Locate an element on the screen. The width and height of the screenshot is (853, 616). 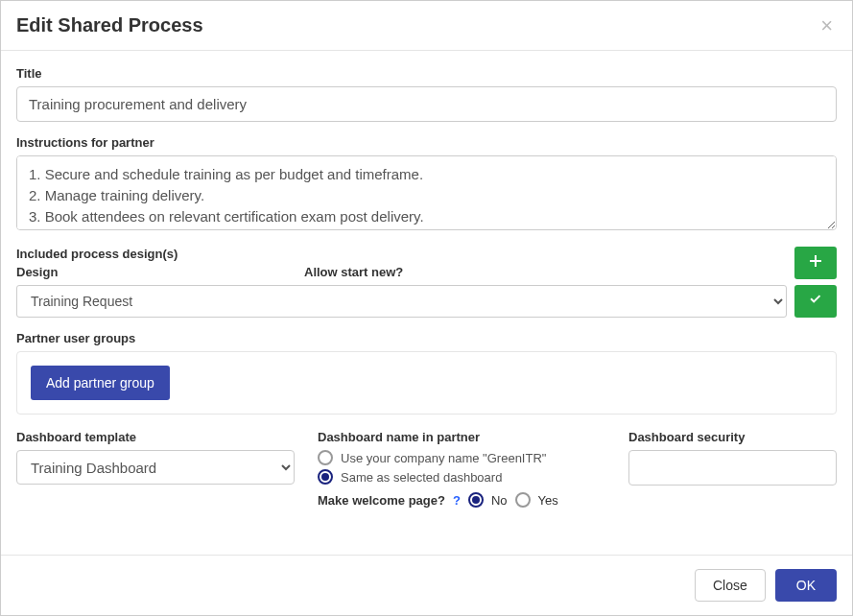
dashboard-name-label: Dashboard name in partner is located at coordinates (462, 438).